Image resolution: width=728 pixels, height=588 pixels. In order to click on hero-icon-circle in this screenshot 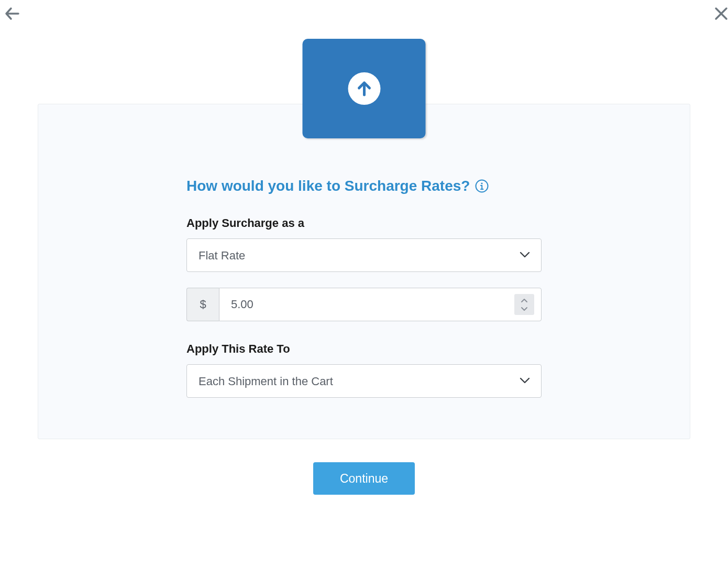, I will do `click(364, 89)`.